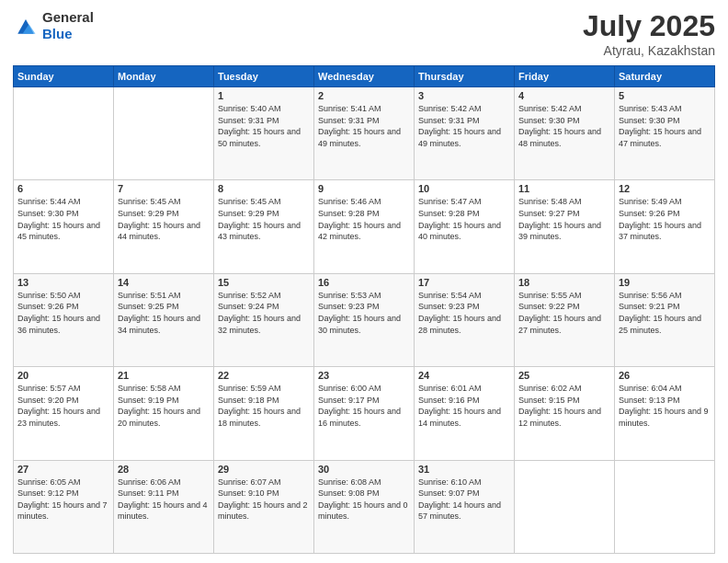 This screenshot has width=728, height=563. Describe the element at coordinates (364, 282) in the screenshot. I see `day-number: 16` at that location.